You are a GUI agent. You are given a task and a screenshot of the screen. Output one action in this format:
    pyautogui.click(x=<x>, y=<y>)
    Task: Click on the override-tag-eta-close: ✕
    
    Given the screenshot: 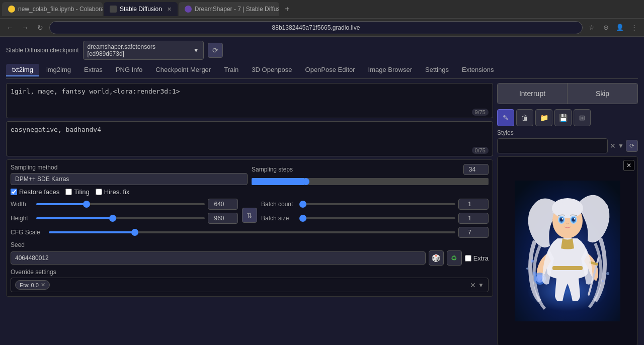 What is the action you would take?
    pyautogui.click(x=43, y=285)
    